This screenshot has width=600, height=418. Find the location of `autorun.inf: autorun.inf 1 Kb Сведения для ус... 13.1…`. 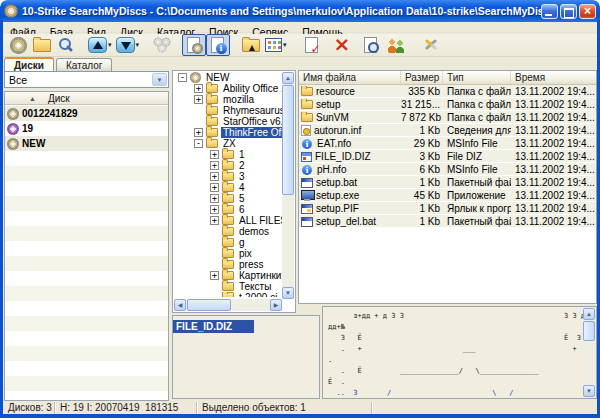

autorun.inf: autorun.inf 1 Kb Сведения для ус... 13.1… is located at coordinates (448, 130).